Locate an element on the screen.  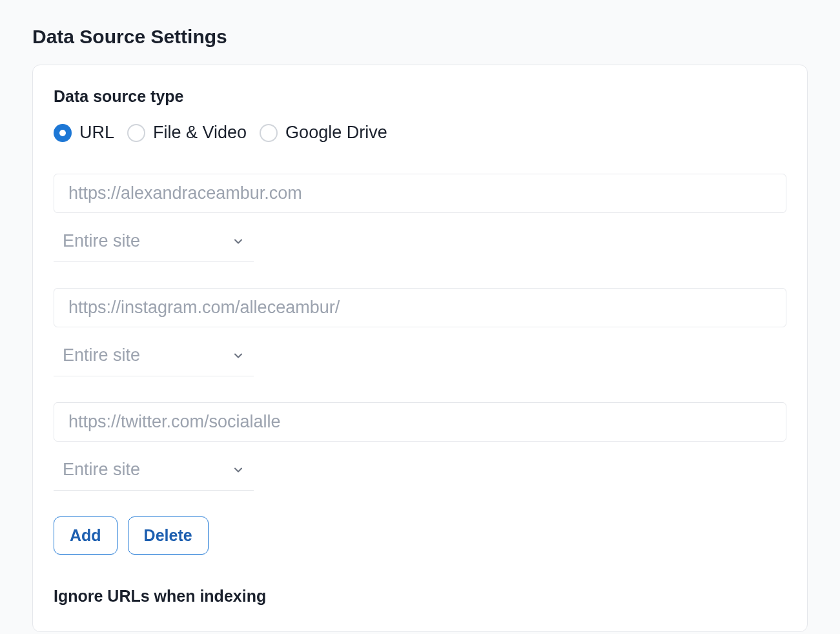
source-type-radio-group: URL File & Video Google Drive is located at coordinates (420, 133).